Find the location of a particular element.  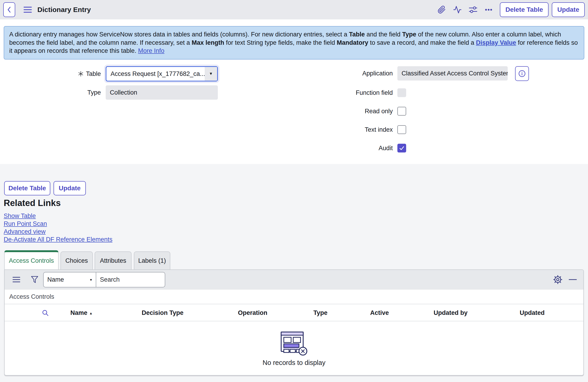

advanced-view-link: Advanced view is located at coordinates (25, 232).